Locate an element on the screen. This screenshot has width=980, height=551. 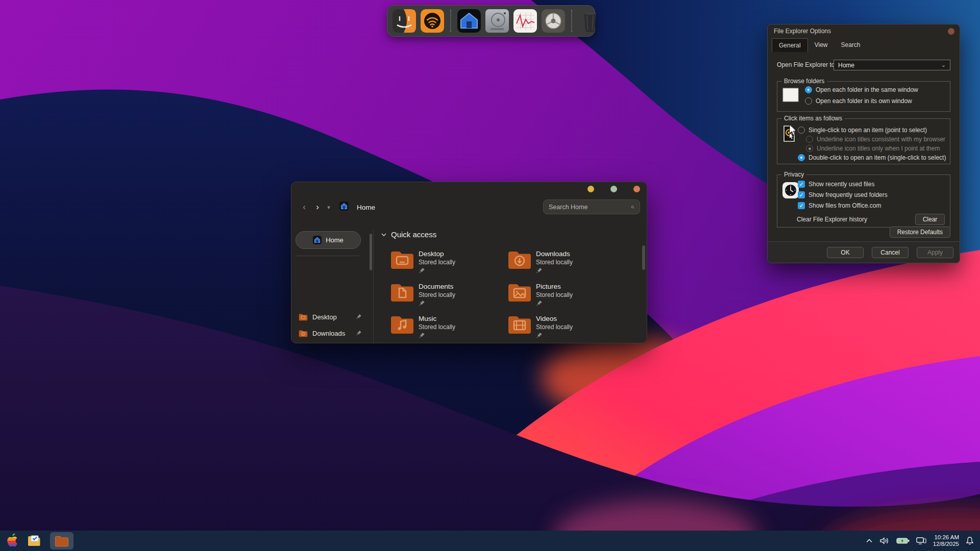
mouse-cursor is located at coordinates (794, 131).